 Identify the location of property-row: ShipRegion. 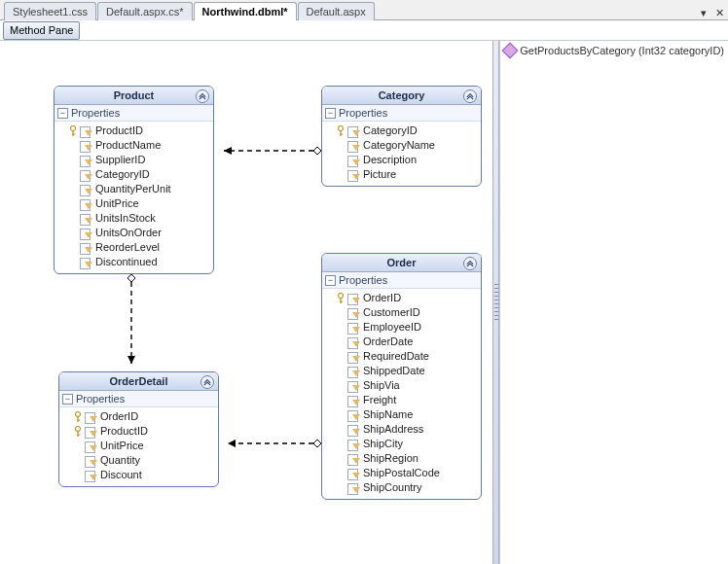
(407, 459).